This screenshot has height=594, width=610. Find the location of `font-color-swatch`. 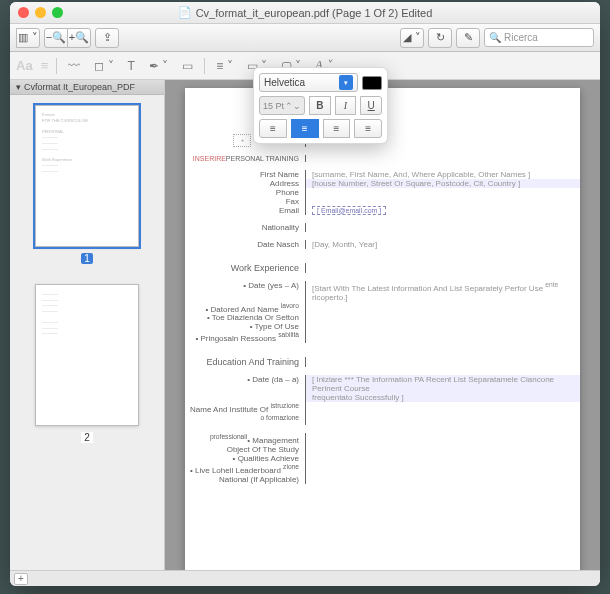

font-color-swatch is located at coordinates (372, 83).